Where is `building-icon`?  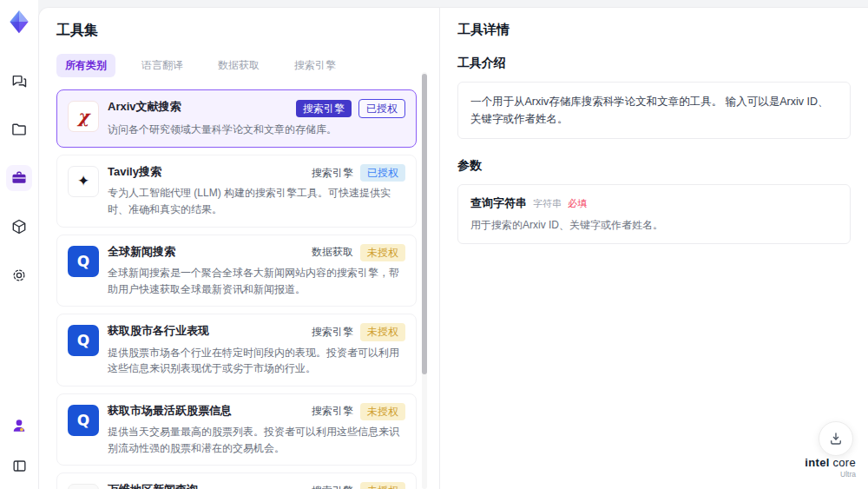 building-icon is located at coordinates (83, 486).